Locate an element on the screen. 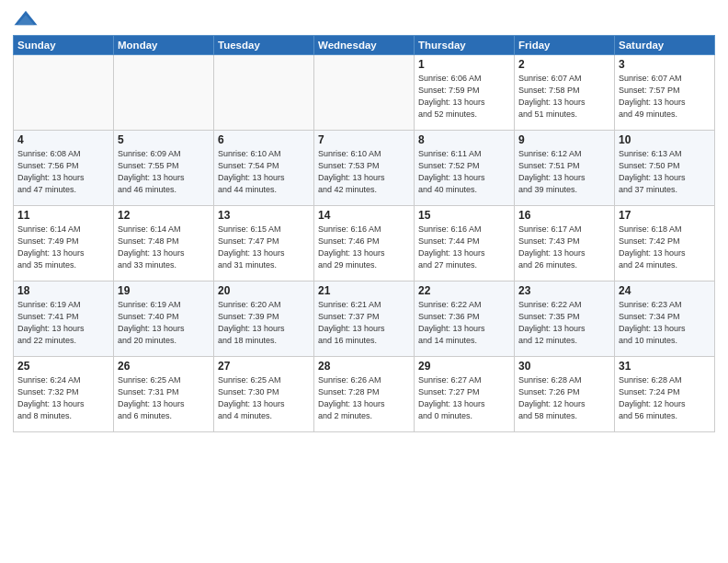 The height and width of the screenshot is (563, 728). day-info: Sunrise: 6:07 AM Sunset: 7:57 PM Dayligh… is located at coordinates (665, 97).